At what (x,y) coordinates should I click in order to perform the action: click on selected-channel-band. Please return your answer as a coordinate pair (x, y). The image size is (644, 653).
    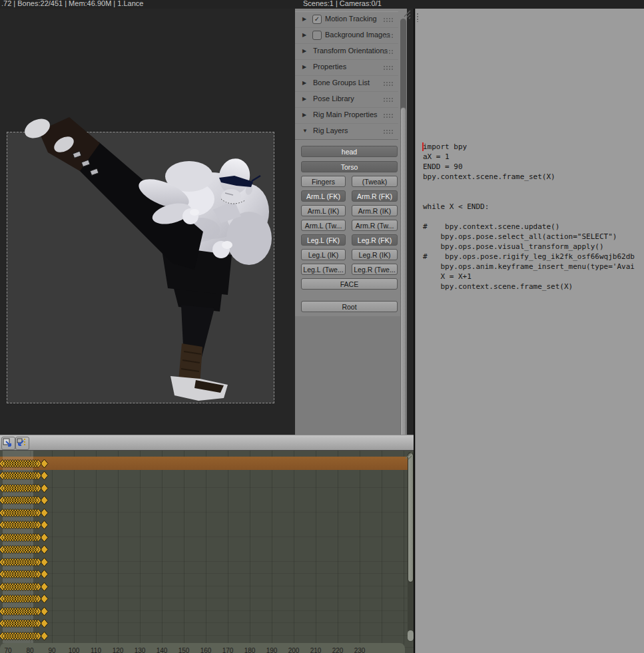
    Looking at the image, I should click on (204, 463).